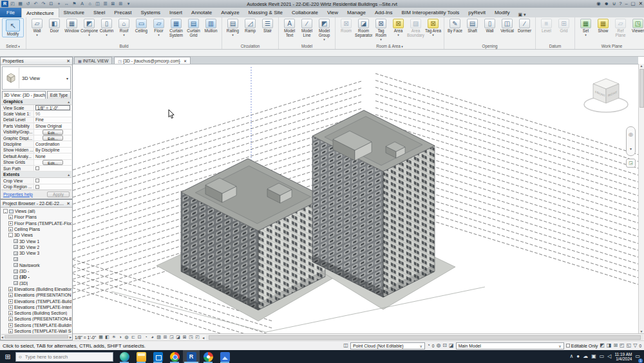 This screenshot has height=363, width=644. I want to click on display-tray-icon: ▭, so click(602, 357).